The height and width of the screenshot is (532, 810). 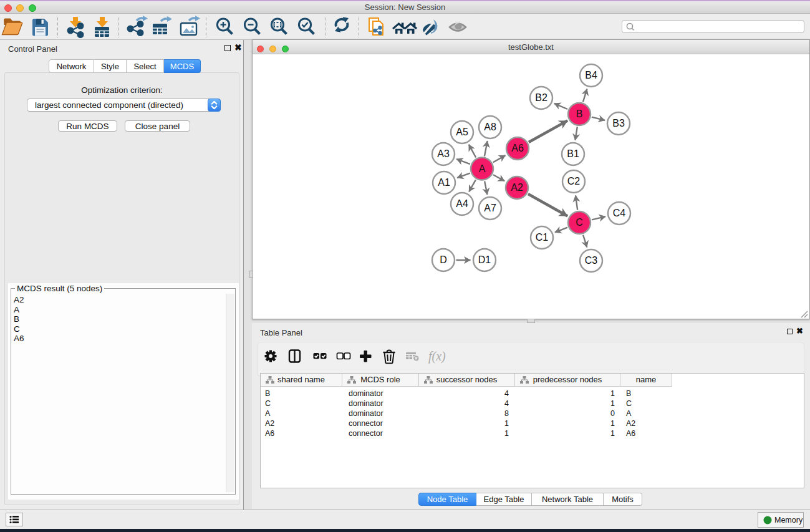 I want to click on svg-text: C2, so click(x=574, y=181).